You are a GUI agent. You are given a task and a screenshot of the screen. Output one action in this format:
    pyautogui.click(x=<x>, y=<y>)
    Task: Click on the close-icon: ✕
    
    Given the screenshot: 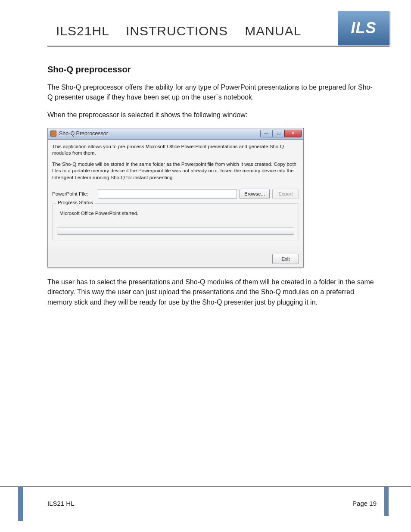 What is the action you would take?
    pyautogui.click(x=293, y=134)
    